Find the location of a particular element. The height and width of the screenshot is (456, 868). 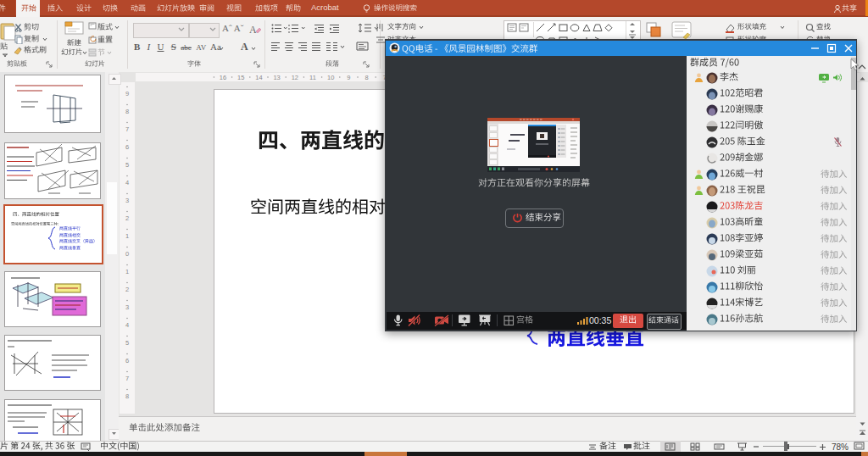

svg-text: 13 is located at coordinates (276, 78).